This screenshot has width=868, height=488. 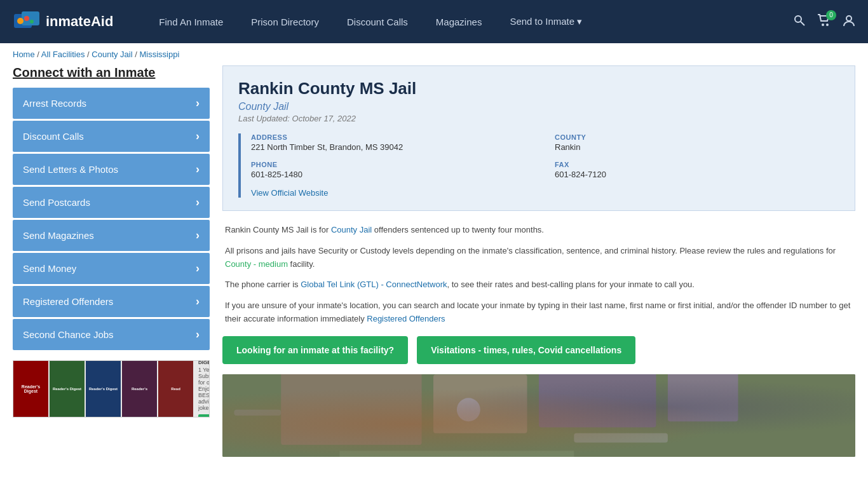 What do you see at coordinates (849, 22) in the screenshot?
I see `user-button` at bounding box center [849, 22].